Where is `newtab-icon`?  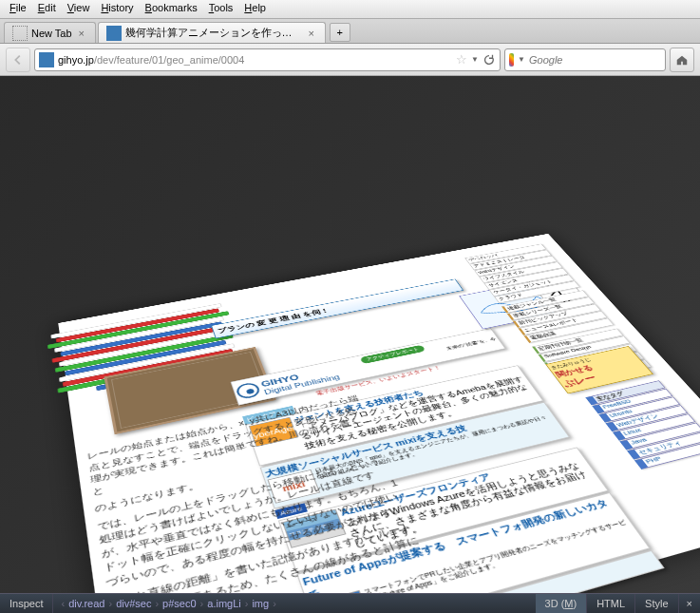
newtab-icon is located at coordinates (20, 33).